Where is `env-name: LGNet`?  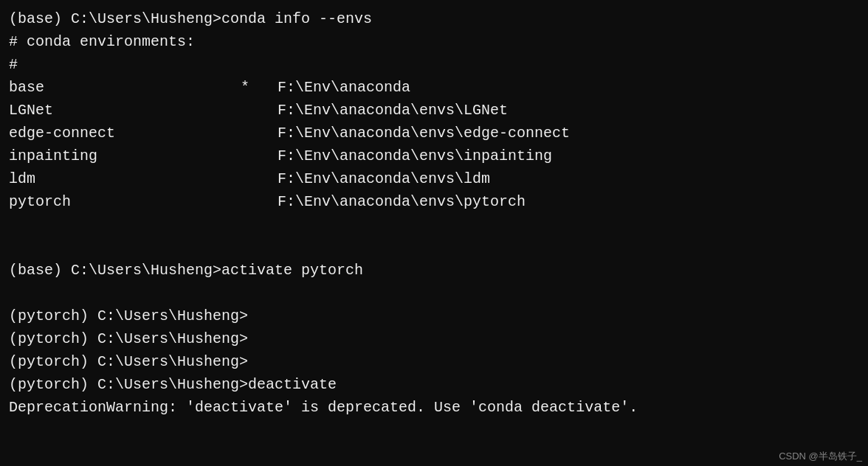 env-name: LGNet is located at coordinates (120, 111).